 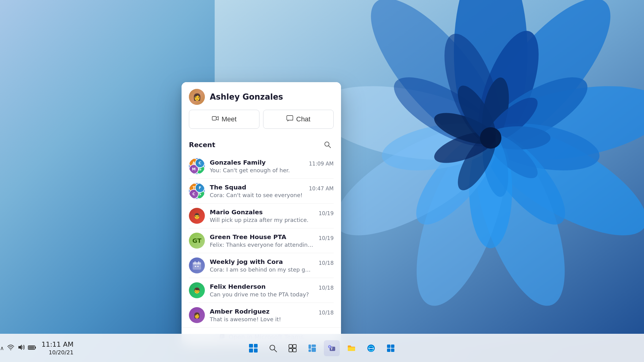 What do you see at coordinates (197, 265) in the screenshot?
I see `avatar` at bounding box center [197, 265].